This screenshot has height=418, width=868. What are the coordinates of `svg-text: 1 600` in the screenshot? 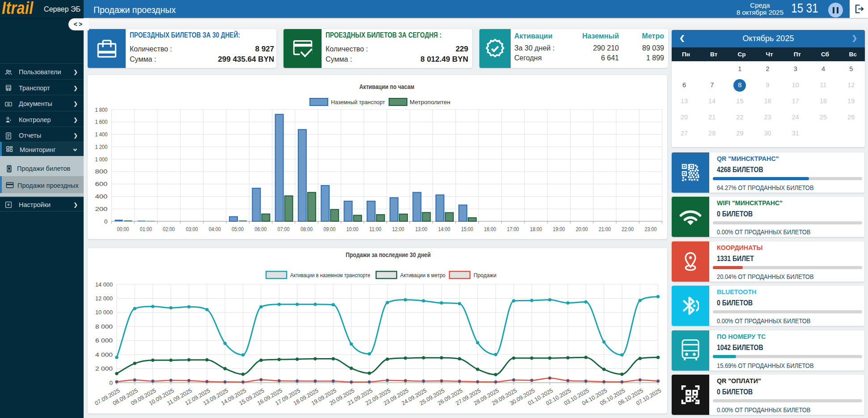 It's located at (101, 122).